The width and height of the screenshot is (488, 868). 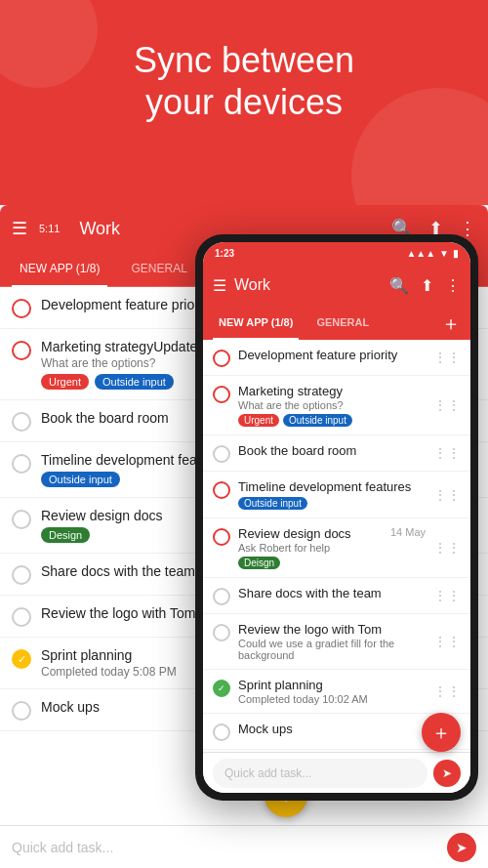 I want to click on phone-drag-7: ⋮⋮, so click(x=447, y=641).